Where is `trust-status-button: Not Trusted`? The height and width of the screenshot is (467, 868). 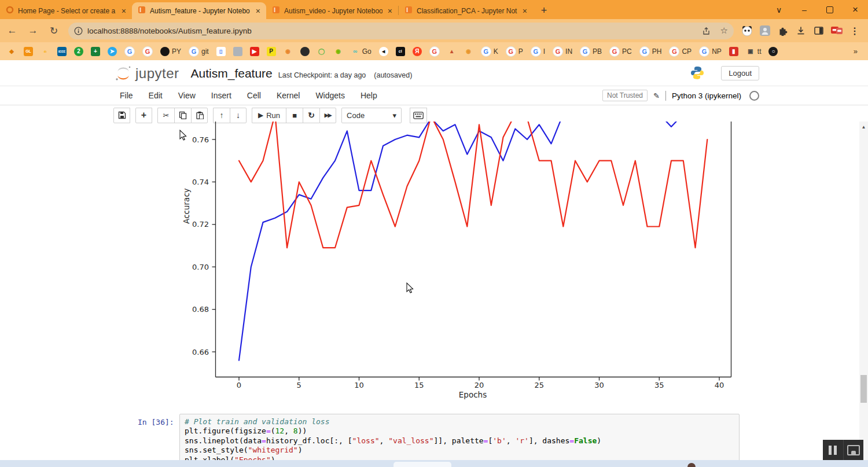 trust-status-button: Not Trusted is located at coordinates (625, 95).